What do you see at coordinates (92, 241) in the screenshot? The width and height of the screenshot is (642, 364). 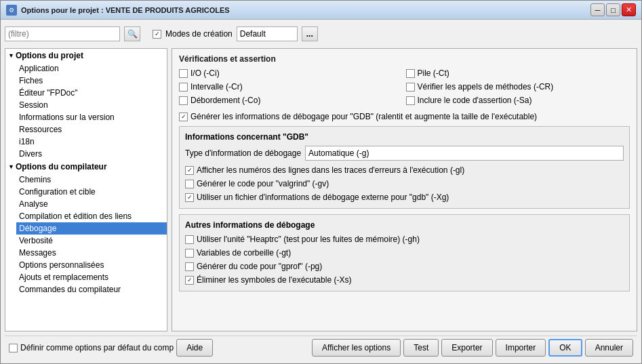 I see `sidebar-item-verbosite: Verbosité` at bounding box center [92, 241].